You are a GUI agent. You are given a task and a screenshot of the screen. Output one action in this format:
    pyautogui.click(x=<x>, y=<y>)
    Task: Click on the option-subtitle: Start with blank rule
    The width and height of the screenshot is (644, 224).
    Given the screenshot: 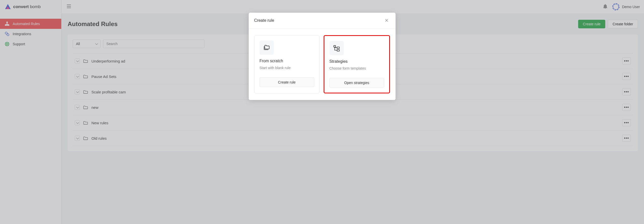 What is the action you would take?
    pyautogui.click(x=287, y=68)
    